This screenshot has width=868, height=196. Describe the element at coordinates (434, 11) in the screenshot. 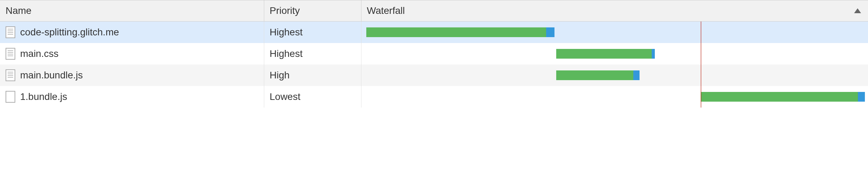

I see `table-header-row: Name Priority Waterfall` at that location.